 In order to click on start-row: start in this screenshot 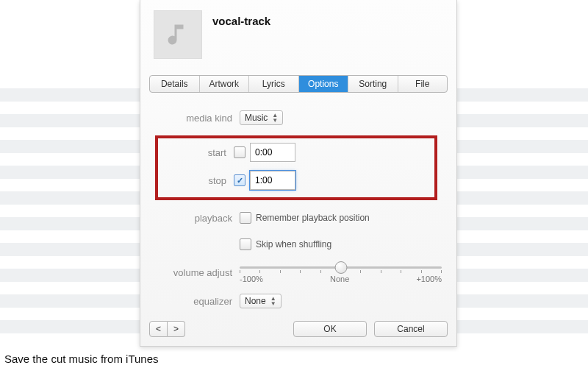, I will do `click(296, 152)`.